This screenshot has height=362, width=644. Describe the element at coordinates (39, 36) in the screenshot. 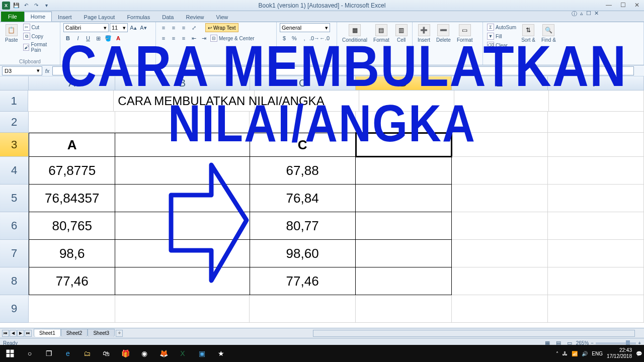

I see `copy-button: ⧉Copy` at that location.